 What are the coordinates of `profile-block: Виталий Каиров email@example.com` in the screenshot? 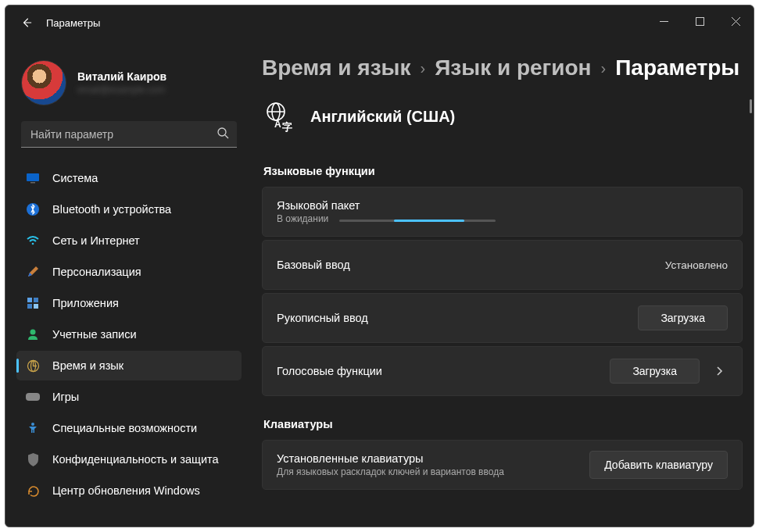 It's located at (129, 80).